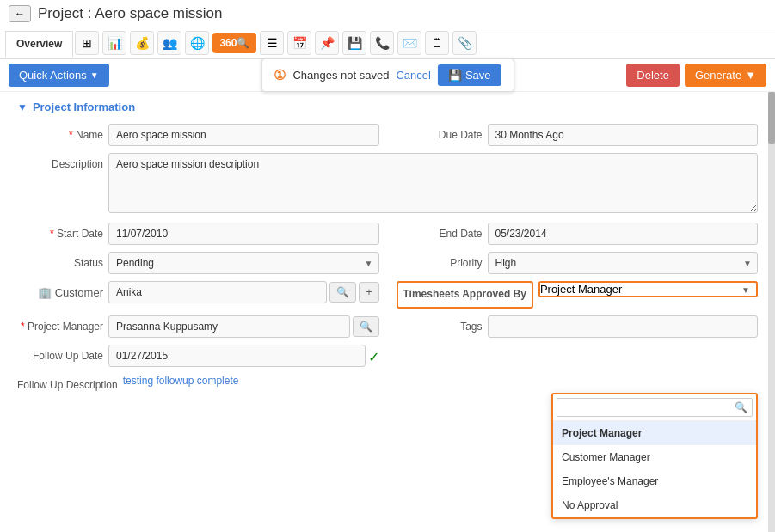 This screenshot has height=532, width=775. What do you see at coordinates (20, 14) in the screenshot?
I see `back-button: ←` at bounding box center [20, 14].